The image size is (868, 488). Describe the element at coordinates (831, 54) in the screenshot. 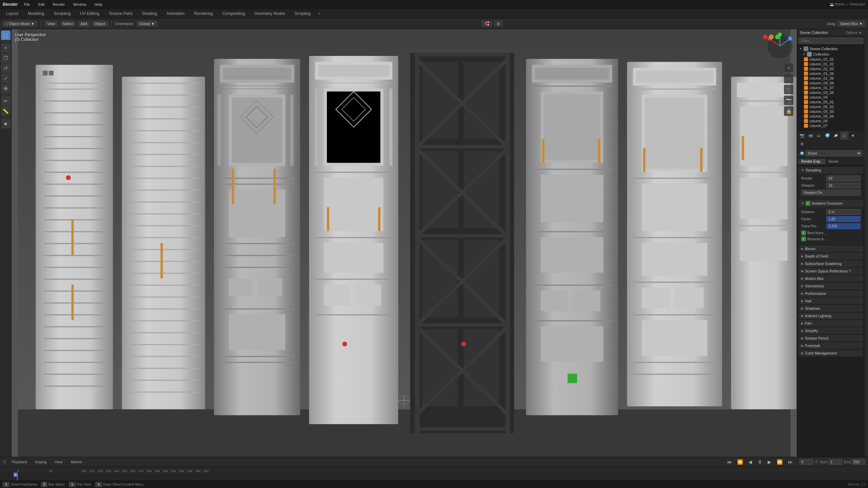

I see `outliner-collection-main: ▼ Collection` at that location.